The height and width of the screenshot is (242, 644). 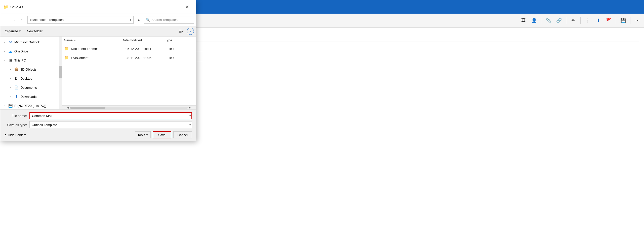 I want to click on expand-icon-3d: ›, so click(x=10, y=69).